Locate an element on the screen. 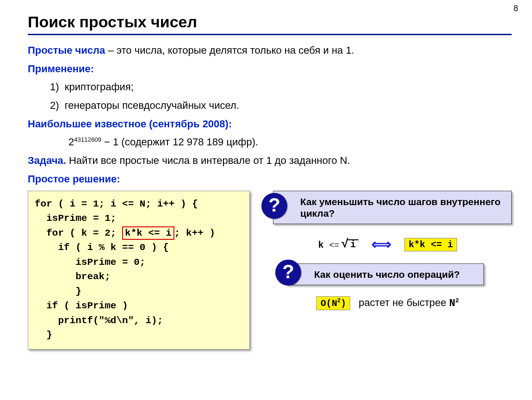 The height and width of the screenshot is (400, 532). task-label: Задача. is located at coordinates (47, 160).